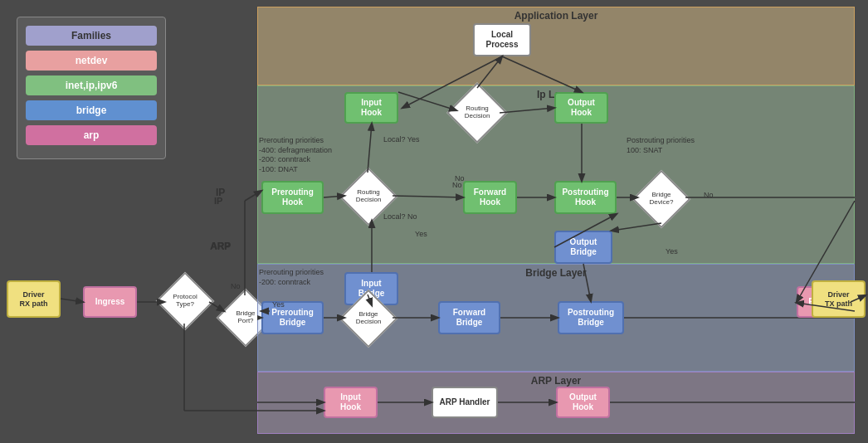 Image resolution: width=868 pixels, height=443 pixels. What do you see at coordinates (91, 110) in the screenshot?
I see `legend-bridge: bridge` at bounding box center [91, 110].